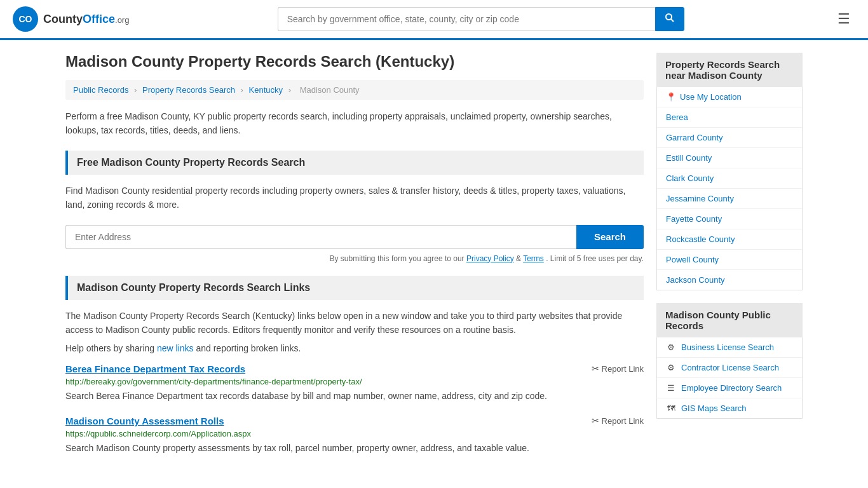 The width and height of the screenshot is (868, 488). Describe the element at coordinates (100, 90) in the screenshot. I see `breadcrumb-public-records: Public Records` at that location.